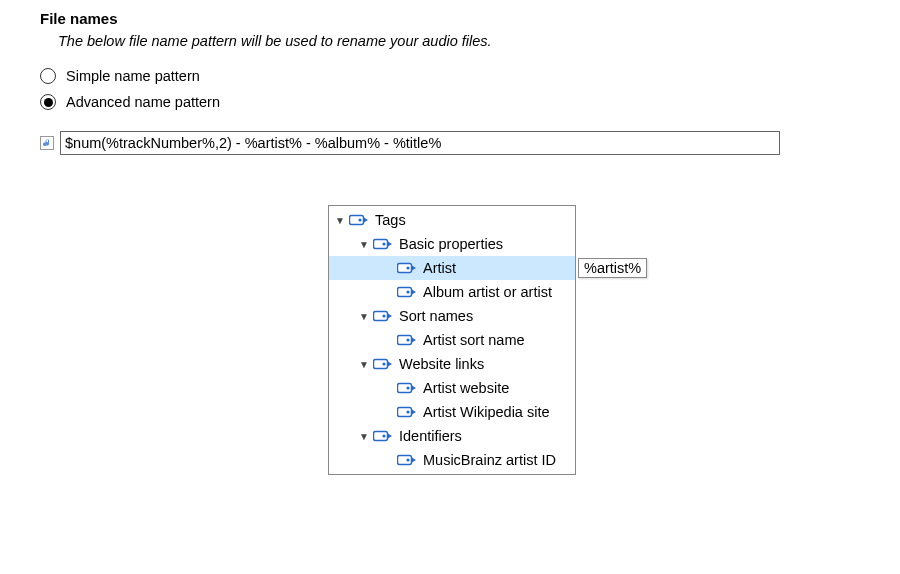  I want to click on tree-node-tags: ▼ Tags, so click(452, 220).